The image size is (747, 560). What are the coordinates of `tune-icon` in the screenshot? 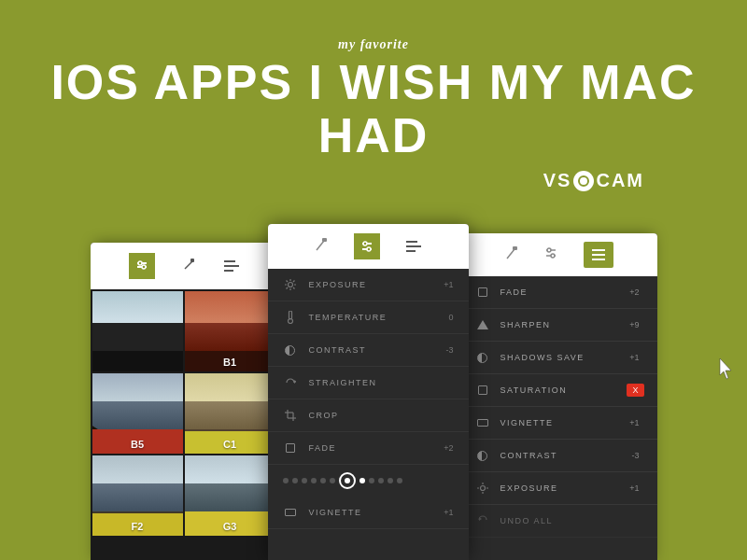 It's located at (142, 266).